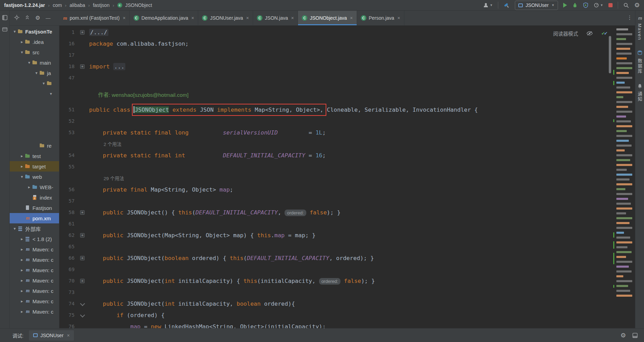 This screenshot has width=644, height=342. Describe the element at coordinates (590, 33) in the screenshot. I see `eye-off-icon` at that location.